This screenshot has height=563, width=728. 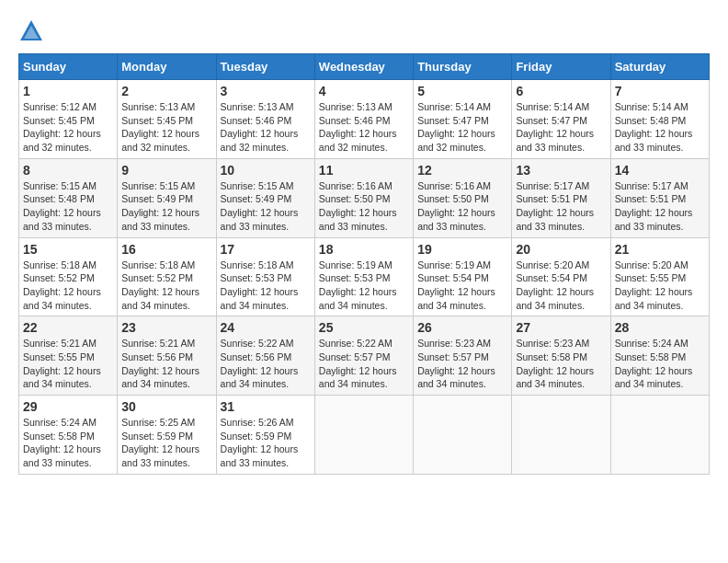 What do you see at coordinates (561, 170) in the screenshot?
I see `day-number: 13` at bounding box center [561, 170].